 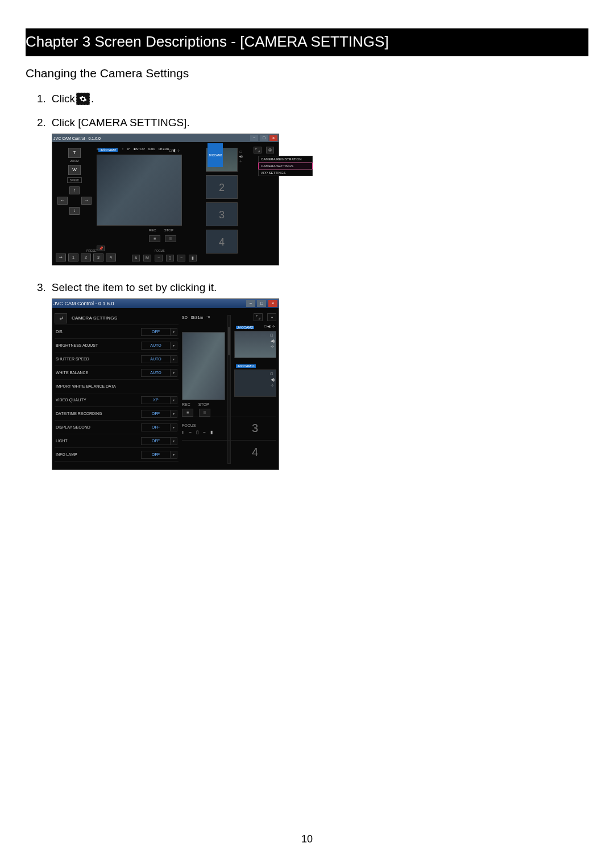 What do you see at coordinates (98, 258) in the screenshot?
I see `preset-button: 3` at bounding box center [98, 258].